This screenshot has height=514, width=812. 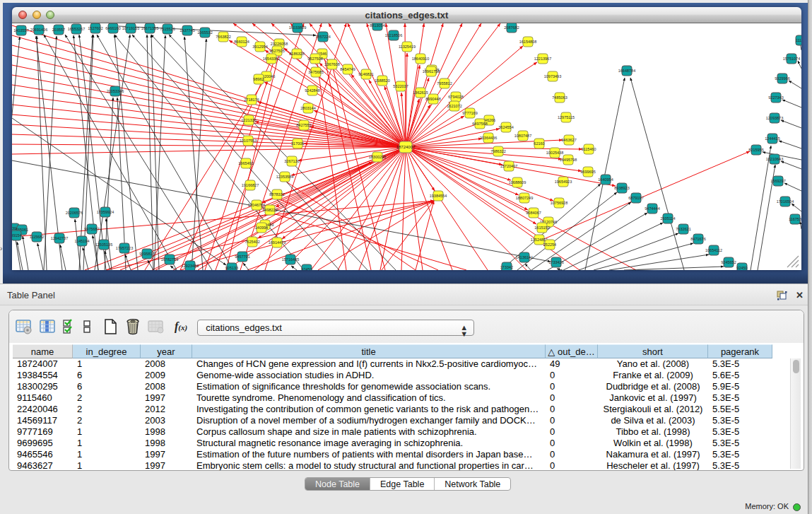 I want to click on svg-text: 9227343, so click(x=776, y=98).